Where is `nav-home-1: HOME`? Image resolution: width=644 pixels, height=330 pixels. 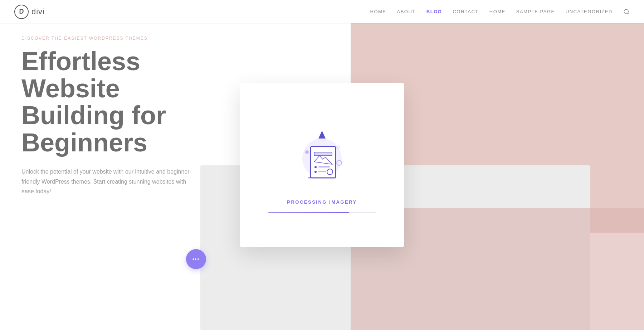
nav-home-1: HOME is located at coordinates (379, 11).